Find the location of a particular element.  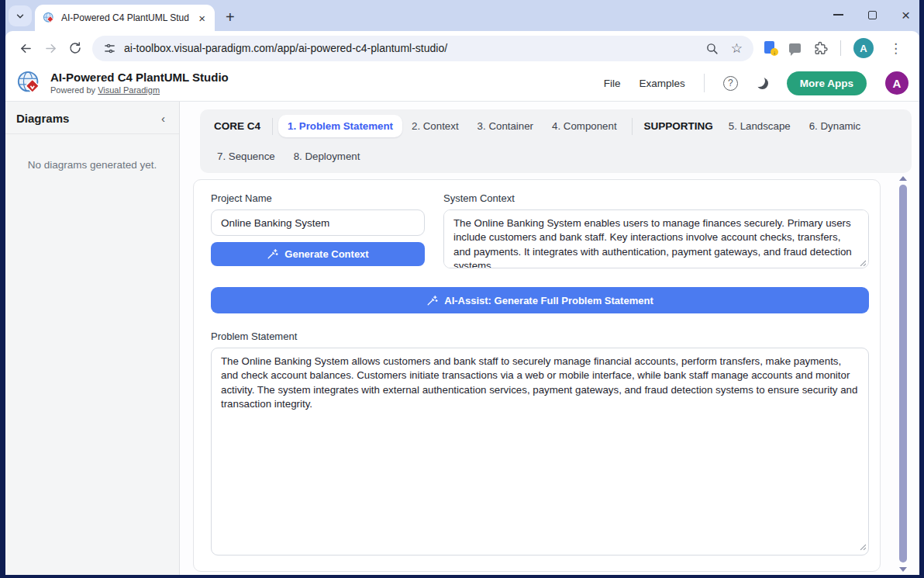

sidebar-header: Diagrams ‹ is located at coordinates (92, 118).